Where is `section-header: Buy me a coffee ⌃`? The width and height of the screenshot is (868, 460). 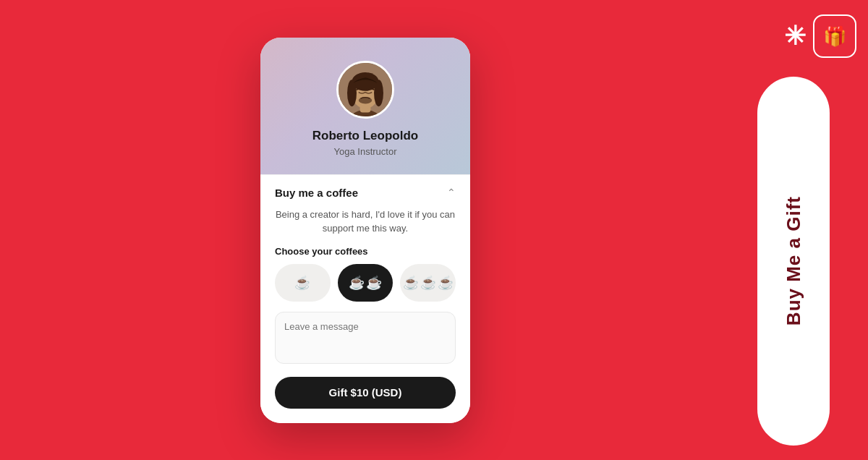
section-header: Buy me a coffee ⌃ is located at coordinates (365, 192).